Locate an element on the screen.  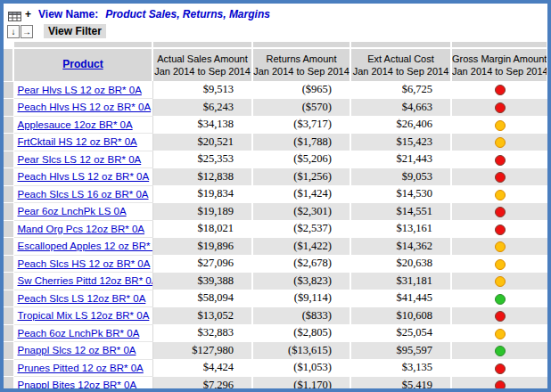
ext-actual-cost-cell: $6,725 is located at coordinates (401, 90).